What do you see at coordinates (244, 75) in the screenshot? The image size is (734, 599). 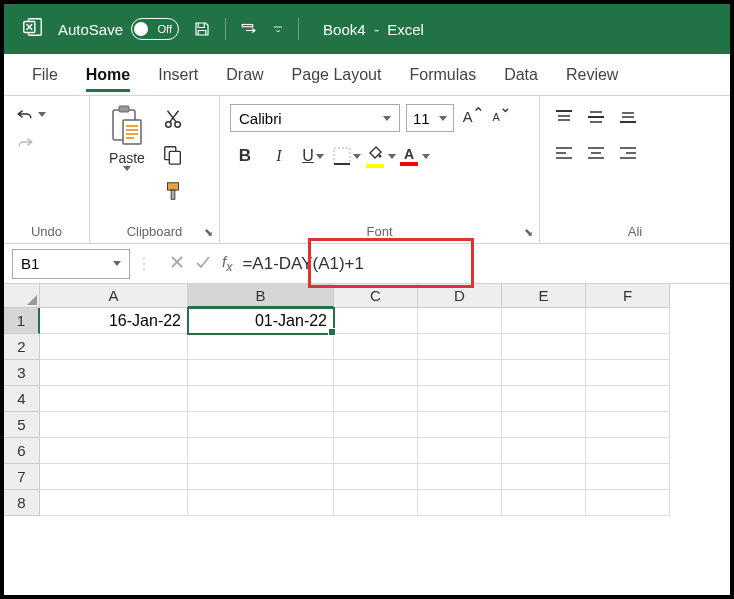 I see `tab-draw: Draw` at bounding box center [244, 75].